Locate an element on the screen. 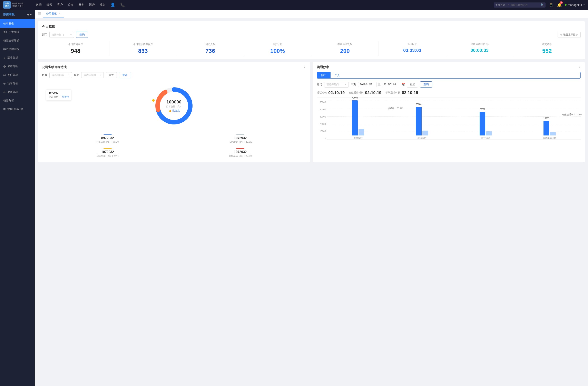  sidebar-item-label: 客户经理看板 is located at coordinates (11, 49).